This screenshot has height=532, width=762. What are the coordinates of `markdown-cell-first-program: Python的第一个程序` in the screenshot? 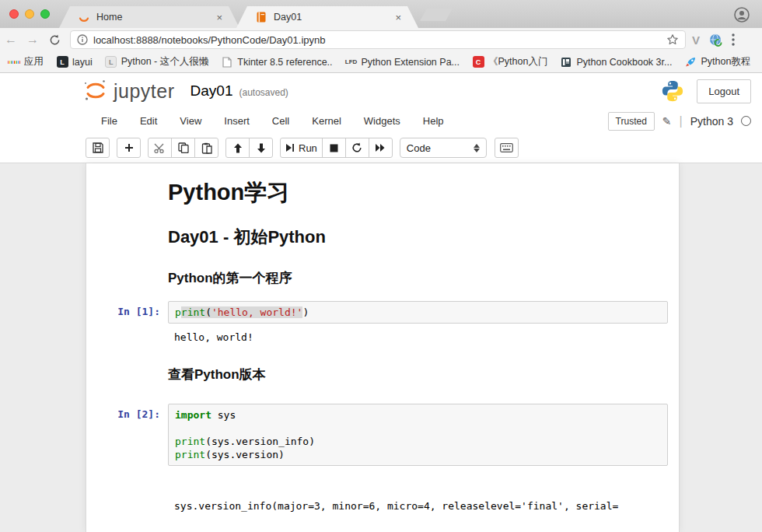 It's located at (383, 285).